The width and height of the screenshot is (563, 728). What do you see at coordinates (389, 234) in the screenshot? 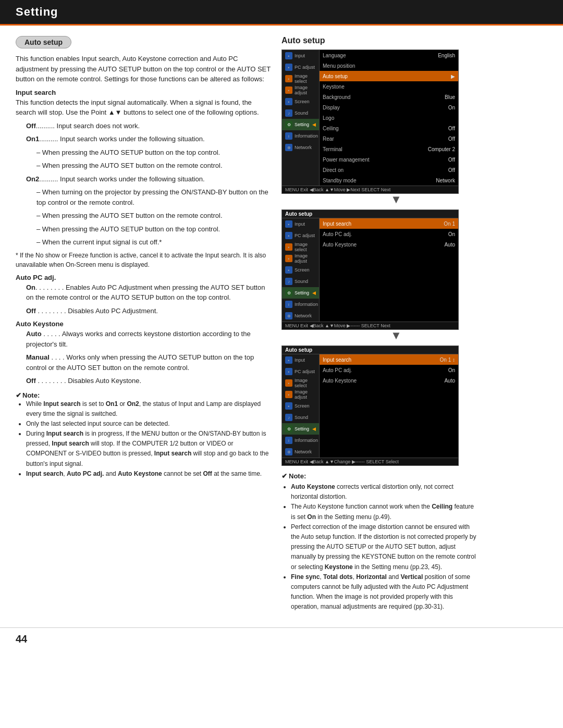
I see `m2-auto-pc: Auto PC adj. On` at bounding box center [389, 234].